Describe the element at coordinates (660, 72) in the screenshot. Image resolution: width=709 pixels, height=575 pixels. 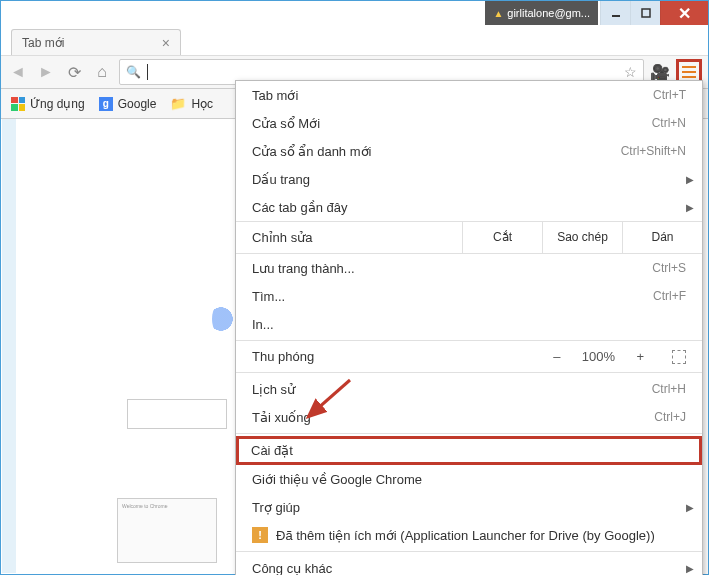
I see `extension-icon: 🎥` at that location.